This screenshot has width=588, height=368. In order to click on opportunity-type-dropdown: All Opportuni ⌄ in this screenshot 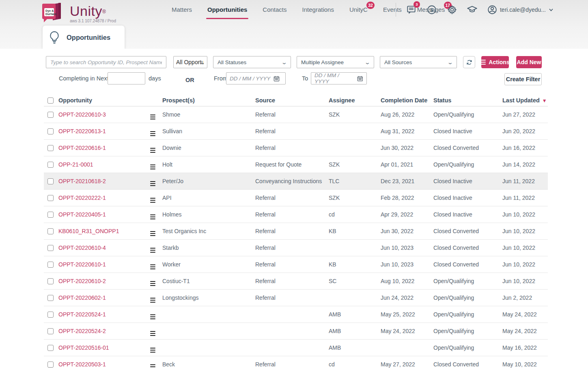, I will do `click(190, 62)`.